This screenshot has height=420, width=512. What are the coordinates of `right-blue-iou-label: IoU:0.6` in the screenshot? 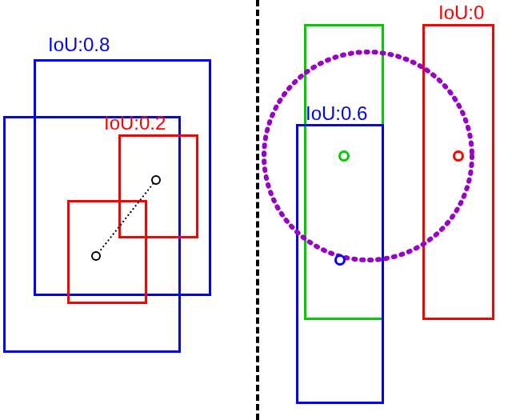 It's located at (336, 114).